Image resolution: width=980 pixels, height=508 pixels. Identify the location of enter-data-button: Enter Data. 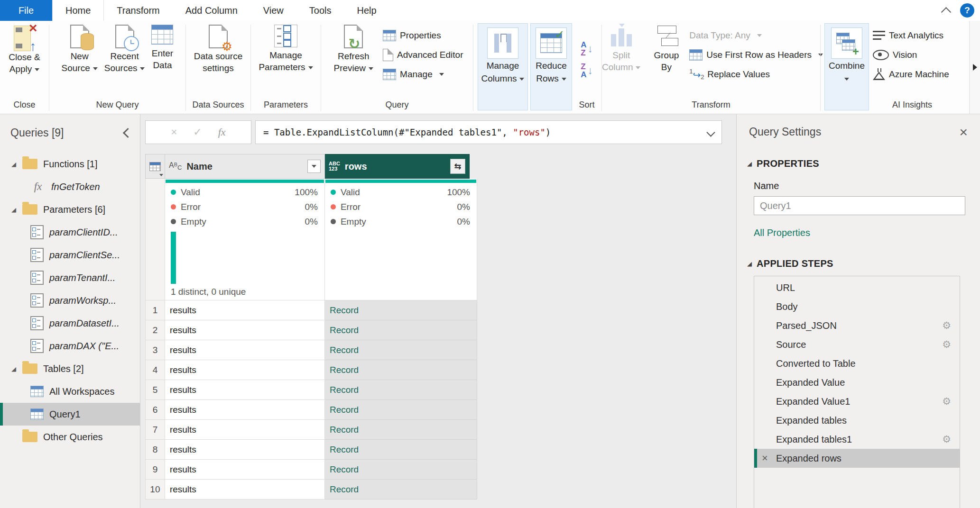
(162, 46).